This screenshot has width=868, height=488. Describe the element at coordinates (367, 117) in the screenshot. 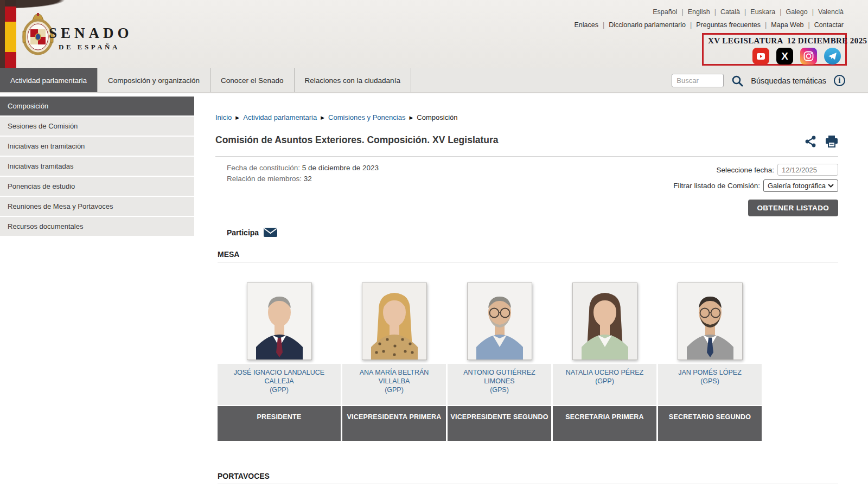

I see `breadcrumb-link-comisiones-y-ponencias: Comisiones y Ponencias` at that location.